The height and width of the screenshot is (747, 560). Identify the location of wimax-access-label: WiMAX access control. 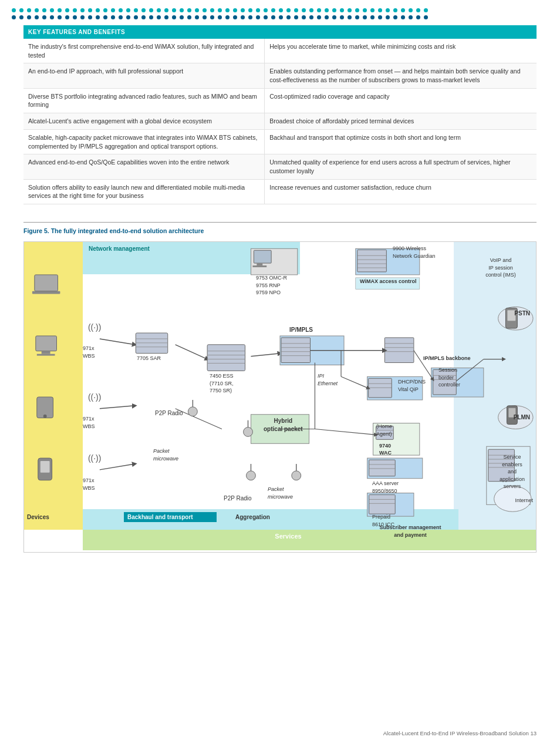
(388, 282).